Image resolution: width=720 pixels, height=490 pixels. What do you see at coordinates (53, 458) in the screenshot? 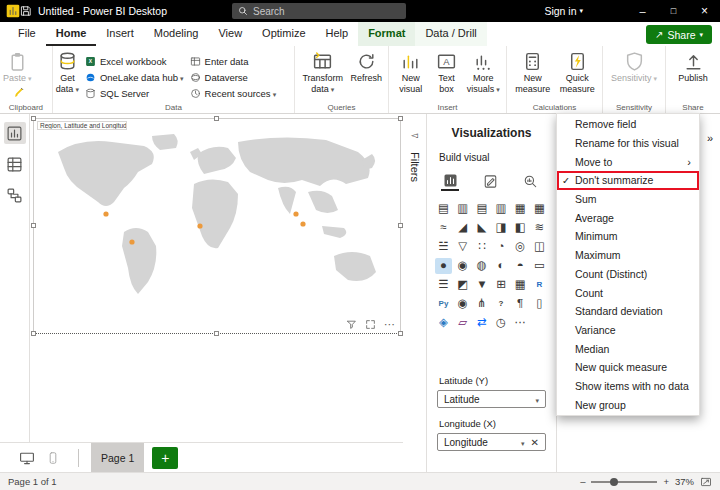
I see `mobile-layout-button` at bounding box center [53, 458].